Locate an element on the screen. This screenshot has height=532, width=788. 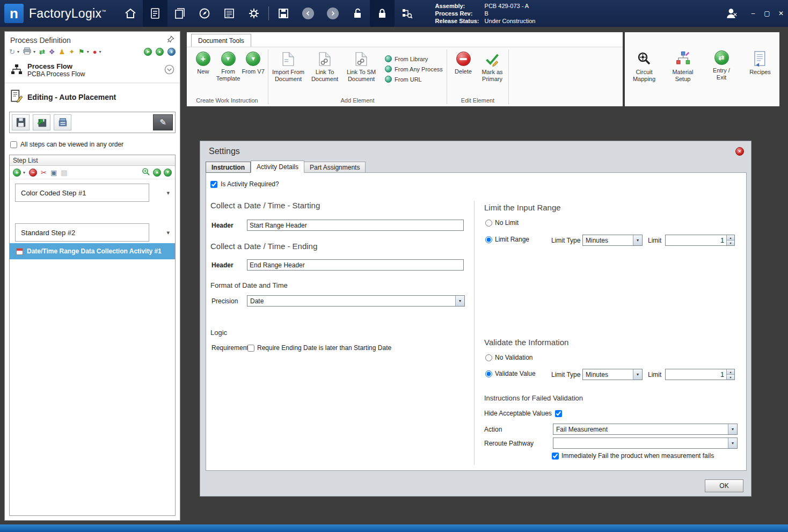
selected-activity-row: Date/Time Range Data Collection Activity… is located at coordinates (92, 251).